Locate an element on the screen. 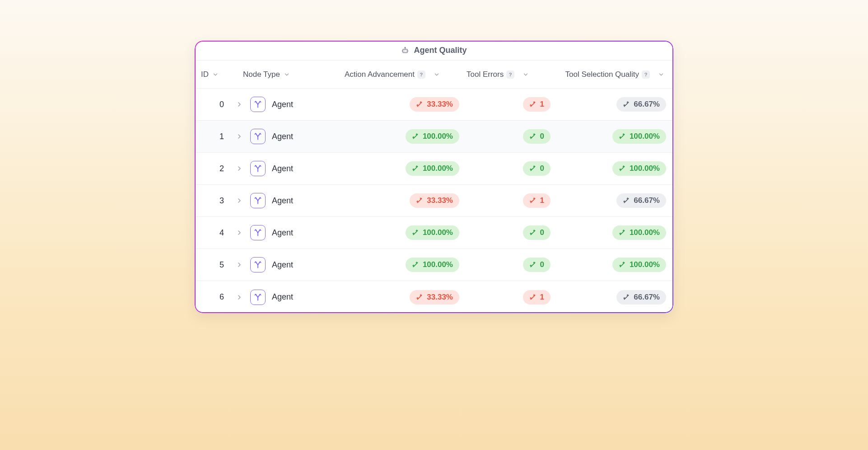 This screenshot has height=450, width=868. tool-selection-quality-pill: 66.67% is located at coordinates (641, 297).